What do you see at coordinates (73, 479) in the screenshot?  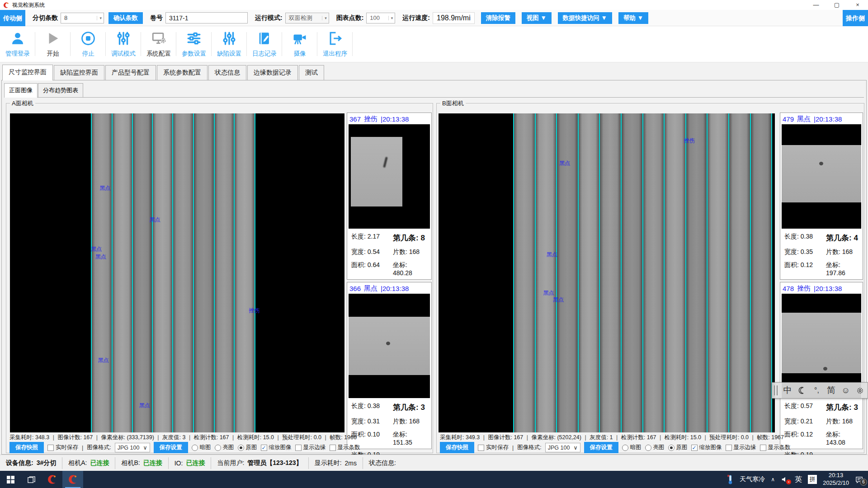 I see `active-app-icon` at bounding box center [73, 479].